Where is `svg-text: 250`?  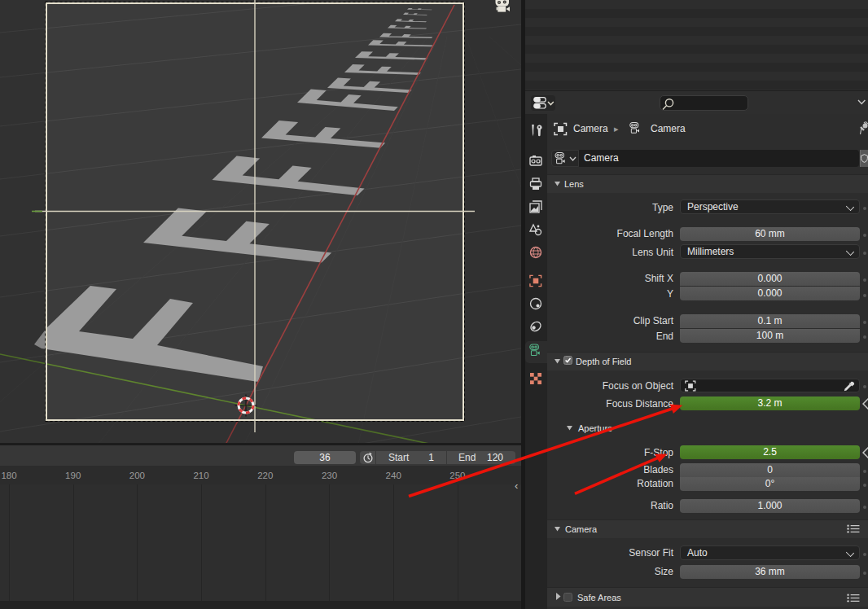
svg-text: 250 is located at coordinates (458, 475).